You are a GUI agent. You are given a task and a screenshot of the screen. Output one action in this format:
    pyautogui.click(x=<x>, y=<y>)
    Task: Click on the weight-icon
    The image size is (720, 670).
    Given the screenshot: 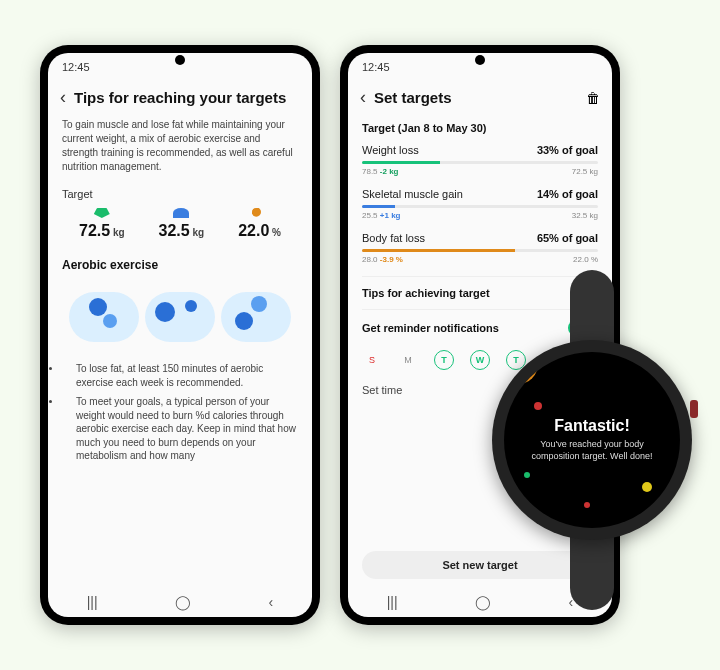 What is the action you would take?
    pyautogui.click(x=102, y=213)
    